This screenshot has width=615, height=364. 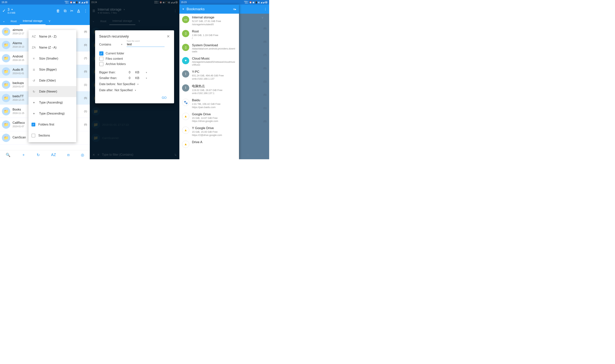 What do you see at coordinates (8, 155) in the screenshot?
I see `search-icon: 🔍` at bounding box center [8, 155].